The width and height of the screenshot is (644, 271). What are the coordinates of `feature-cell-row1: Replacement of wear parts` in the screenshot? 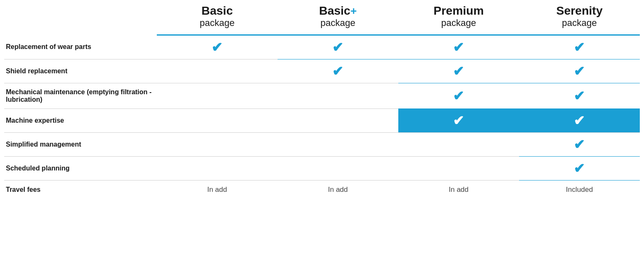 It's located at (80, 47).